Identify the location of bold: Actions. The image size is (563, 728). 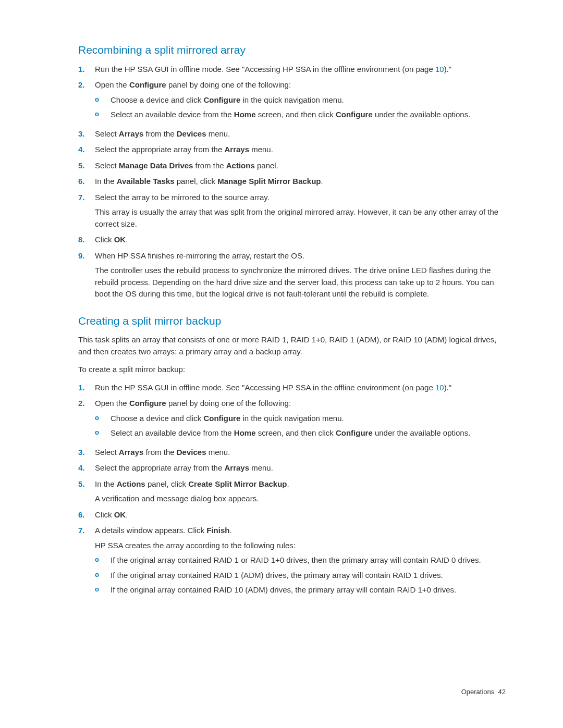
(131, 484).